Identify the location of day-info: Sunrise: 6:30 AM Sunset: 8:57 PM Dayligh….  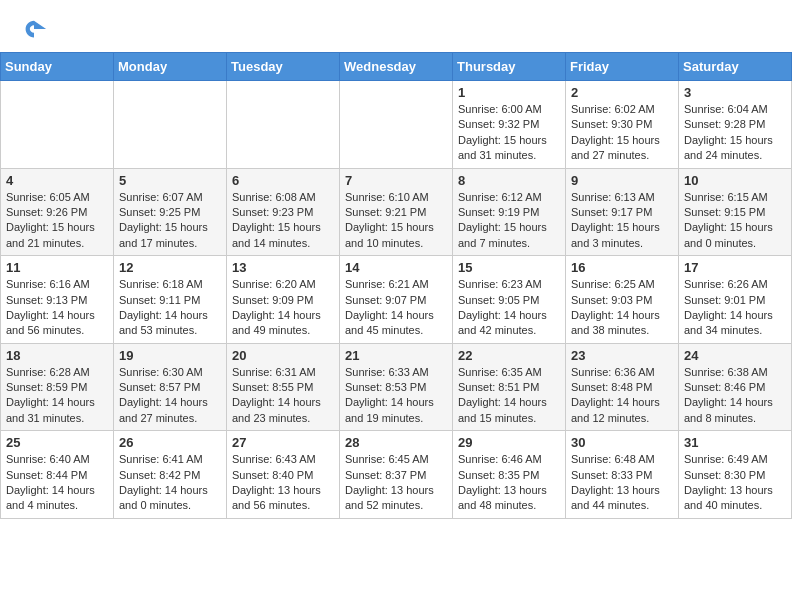
(170, 396).